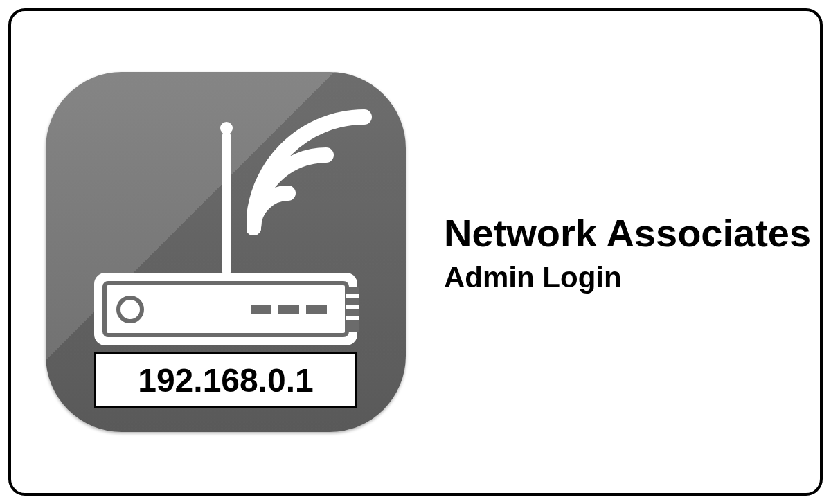  What do you see at coordinates (627, 278) in the screenshot?
I see `page-subtitle: Admin Login` at bounding box center [627, 278].